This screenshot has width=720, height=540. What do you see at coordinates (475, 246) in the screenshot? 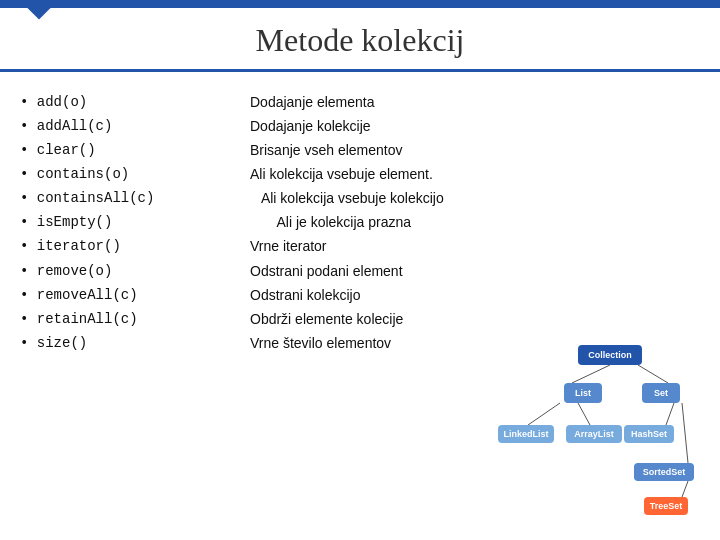
I see `desc-iterator: Vrne iterator` at bounding box center [475, 246].